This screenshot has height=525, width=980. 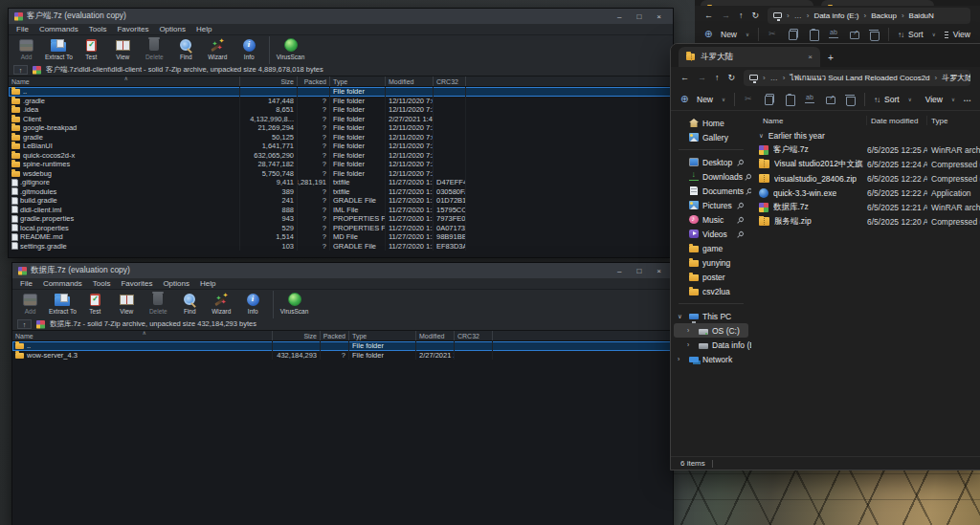 I want to click on new-button-label: New, so click(x=704, y=99).